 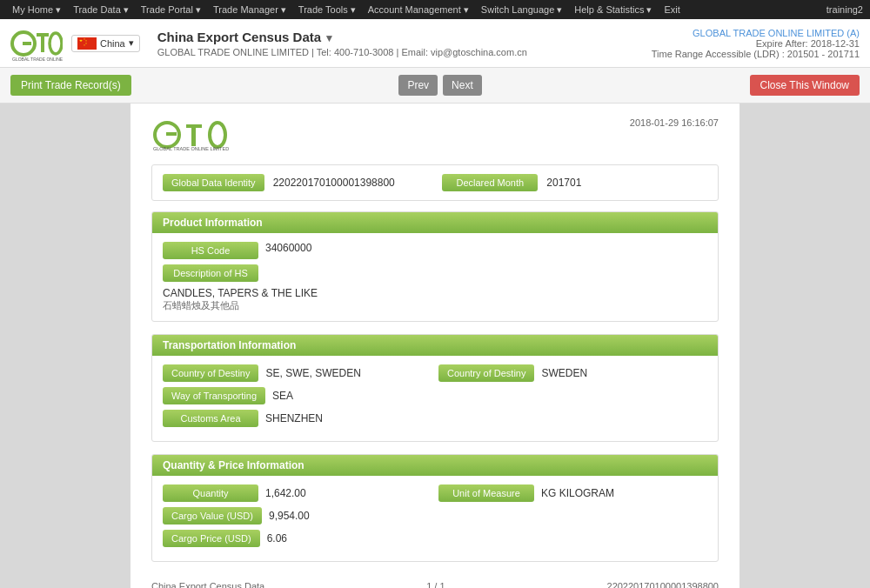 What do you see at coordinates (211, 493) in the screenshot?
I see `quantity-label: Quantity` at bounding box center [211, 493].